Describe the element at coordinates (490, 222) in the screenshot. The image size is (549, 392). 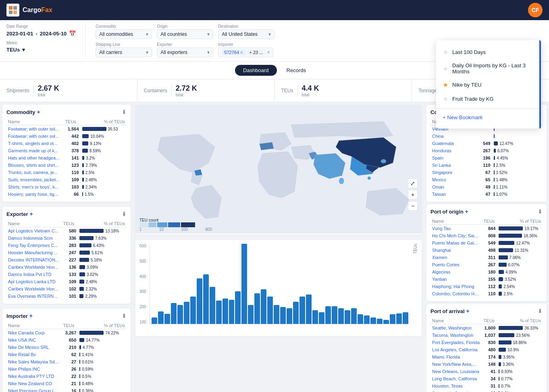
I see `port-origin-th-teus: TEUs` at that location.